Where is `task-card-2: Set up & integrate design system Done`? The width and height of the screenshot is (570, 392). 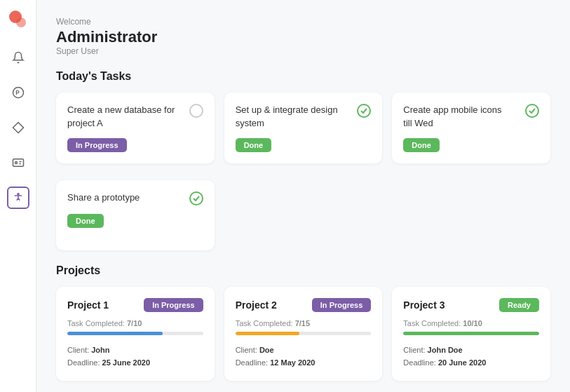 task-card-2: Set up & integrate design system Done is located at coordinates (304, 128).